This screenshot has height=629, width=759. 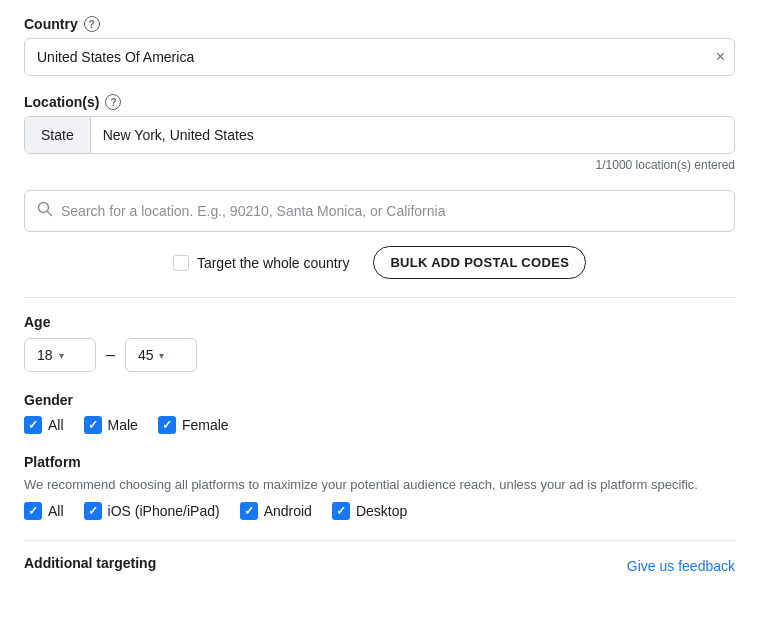 What do you see at coordinates (380, 165) in the screenshot?
I see `location-count: 1/1000 location(s) entered` at bounding box center [380, 165].